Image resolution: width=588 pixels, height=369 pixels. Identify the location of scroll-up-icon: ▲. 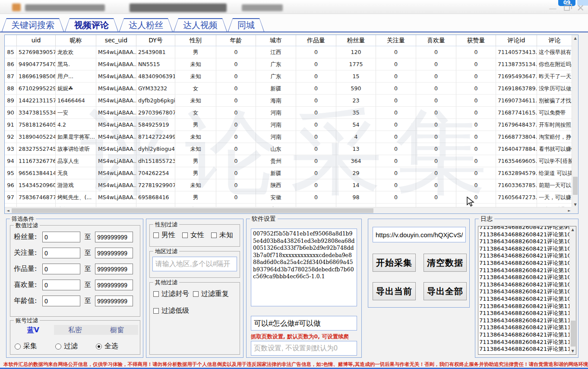
(575, 38).